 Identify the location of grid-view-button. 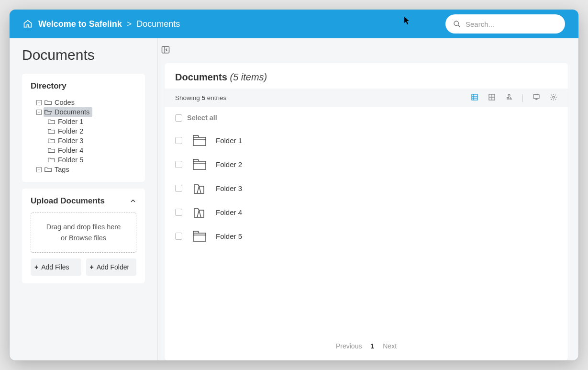
(492, 98).